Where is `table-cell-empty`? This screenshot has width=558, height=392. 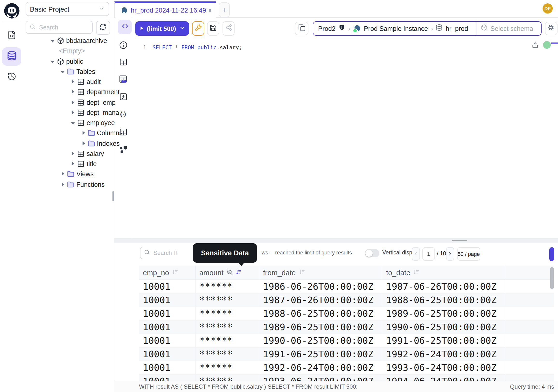 table-cell-empty is located at coordinates (530, 368).